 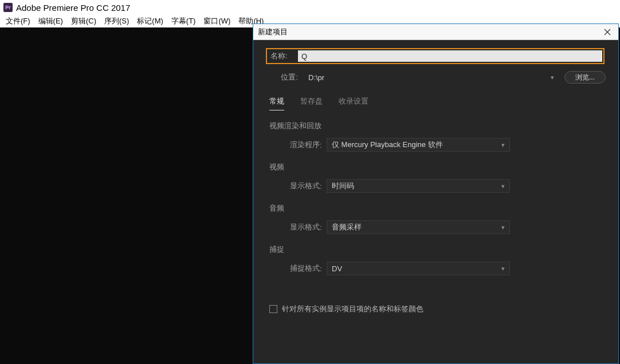 What do you see at coordinates (343, 186) in the screenshot?
I see `video-format-value: 时间码` at bounding box center [343, 186].